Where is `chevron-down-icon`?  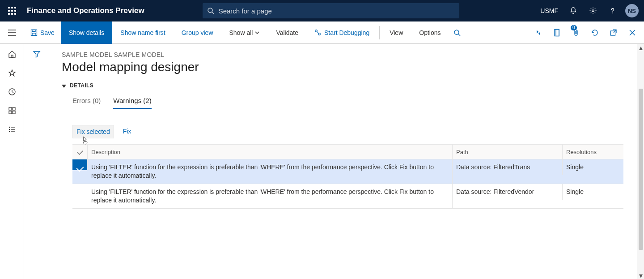
chevron-down-icon is located at coordinates (257, 33).